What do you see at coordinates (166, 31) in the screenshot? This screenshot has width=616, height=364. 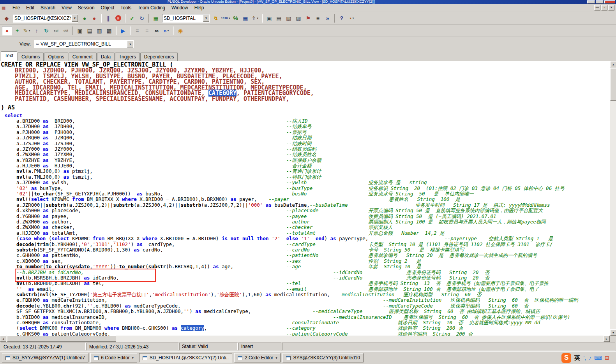 I see `next-occurrence-icon: »▼` at bounding box center [166, 31].